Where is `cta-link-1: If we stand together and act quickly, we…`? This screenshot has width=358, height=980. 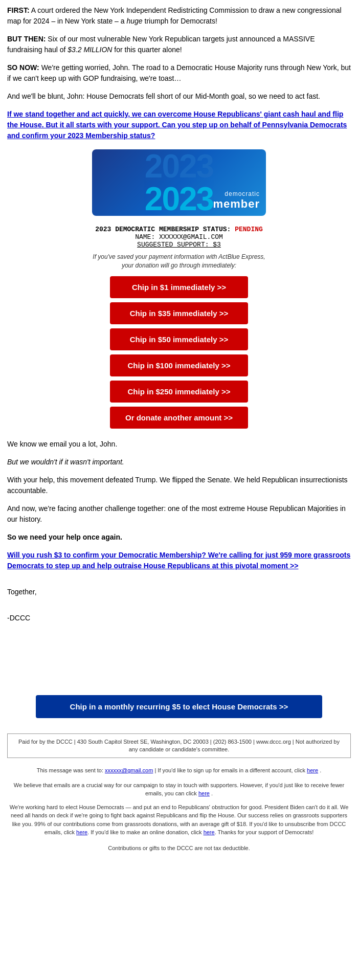
cta-link-1: If we stand together and act quickly, we… is located at coordinates (179, 125).